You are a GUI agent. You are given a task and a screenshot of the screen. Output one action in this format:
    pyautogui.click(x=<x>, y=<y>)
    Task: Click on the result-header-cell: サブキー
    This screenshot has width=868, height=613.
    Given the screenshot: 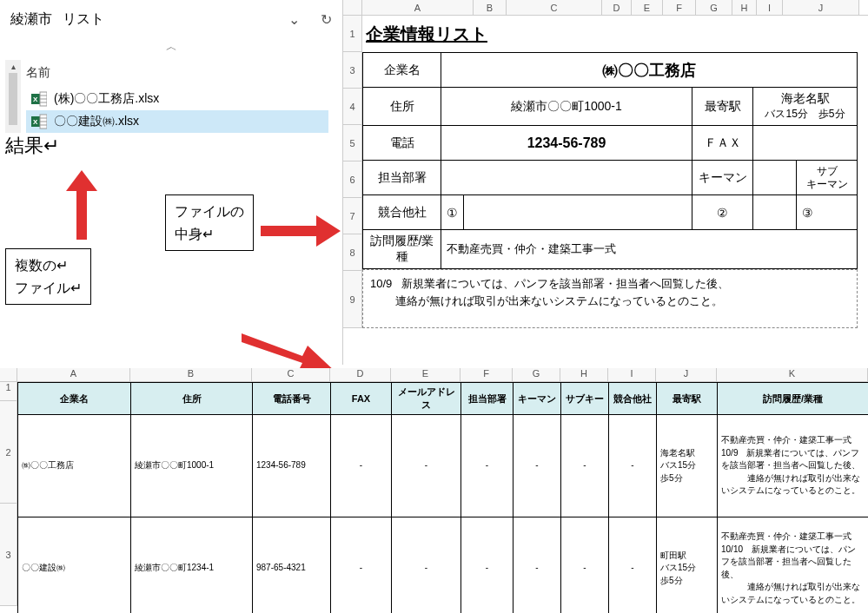 What is the action you would take?
    pyautogui.click(x=586, y=399)
    